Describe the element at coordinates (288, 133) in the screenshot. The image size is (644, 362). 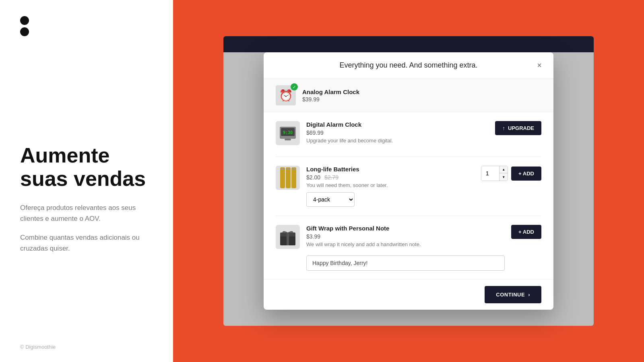
I see `svg-text: 9:30` at that location.